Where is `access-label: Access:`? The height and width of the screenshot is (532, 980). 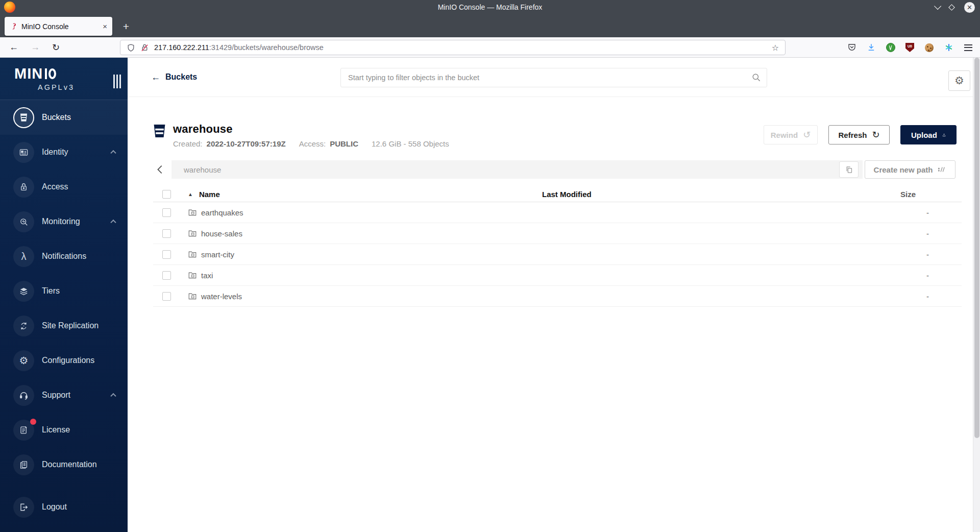 access-label: Access: is located at coordinates (312, 144).